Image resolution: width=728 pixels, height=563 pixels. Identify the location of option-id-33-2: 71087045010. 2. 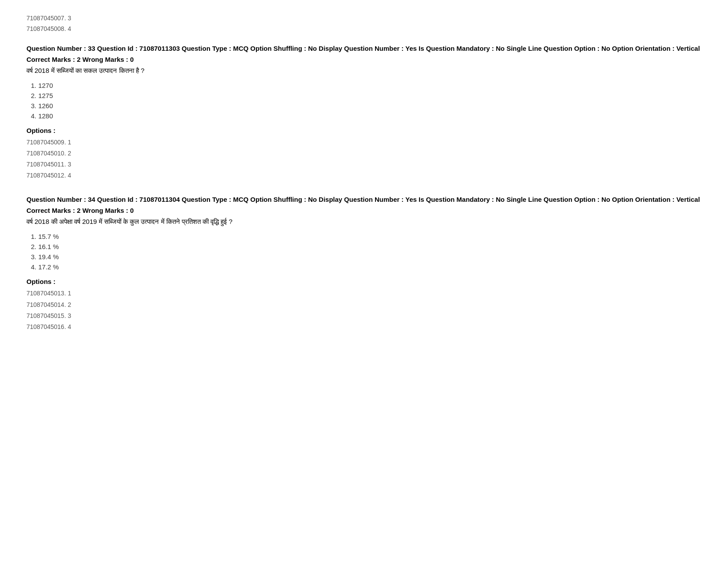
(364, 154).